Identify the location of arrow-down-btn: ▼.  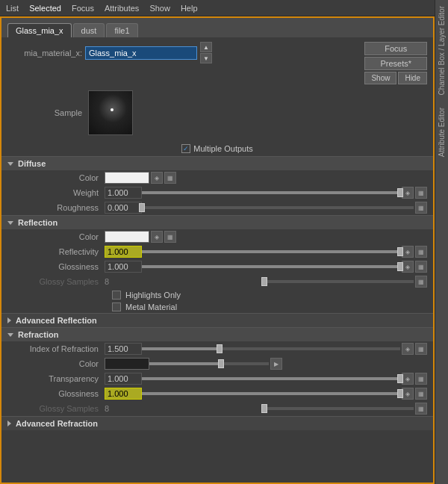
(206, 58).